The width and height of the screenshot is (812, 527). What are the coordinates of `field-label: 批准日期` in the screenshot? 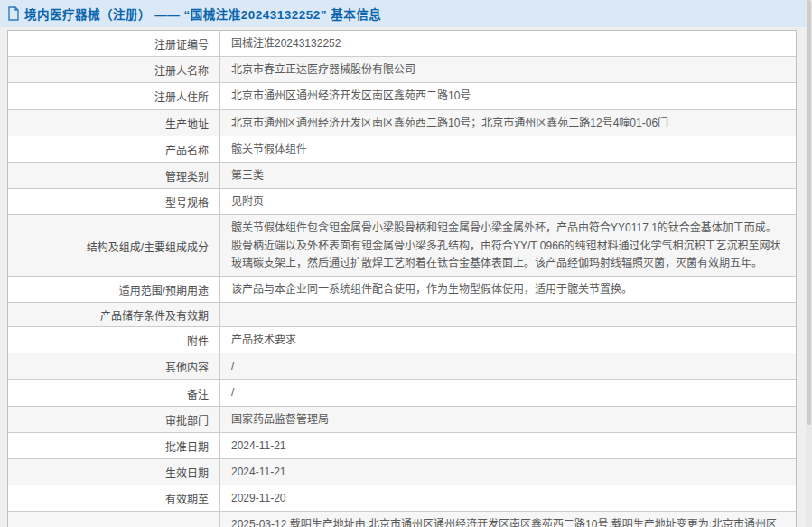 It's located at (114, 446).